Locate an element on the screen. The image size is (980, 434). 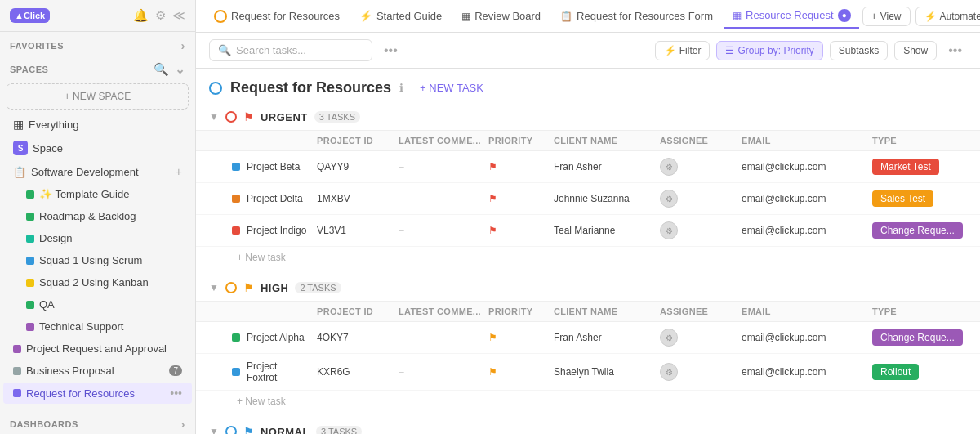
sidebar-header-icons: 🔔 ⚙ ≪ is located at coordinates (159, 16).